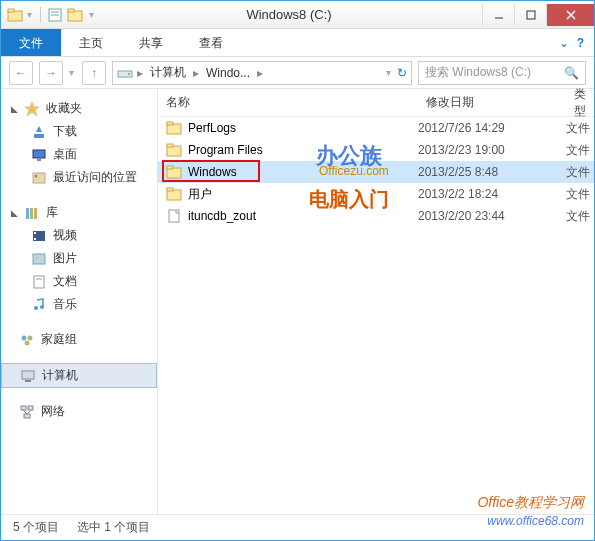 Image resolution: width=595 pixels, height=541 pixels. What do you see at coordinates (94, 73) in the screenshot?
I see `up-button: ↑` at bounding box center [94, 73].